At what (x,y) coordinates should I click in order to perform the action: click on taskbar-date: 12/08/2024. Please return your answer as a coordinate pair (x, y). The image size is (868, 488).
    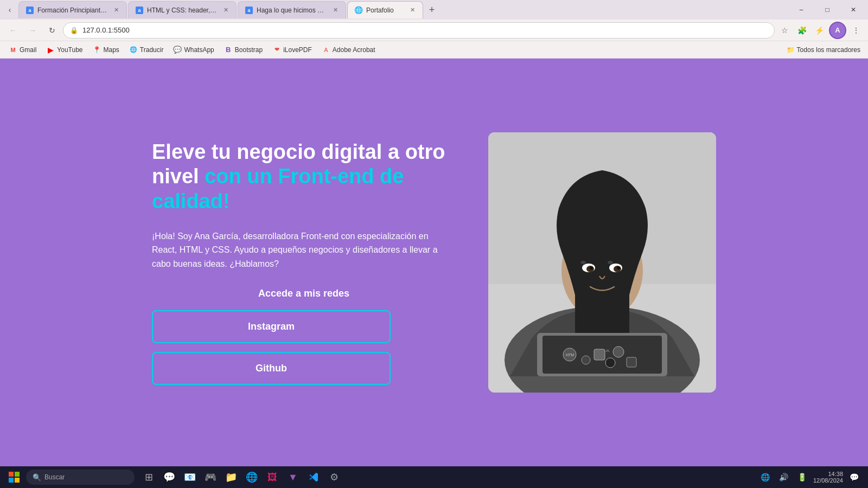
    Looking at the image, I should click on (828, 480).